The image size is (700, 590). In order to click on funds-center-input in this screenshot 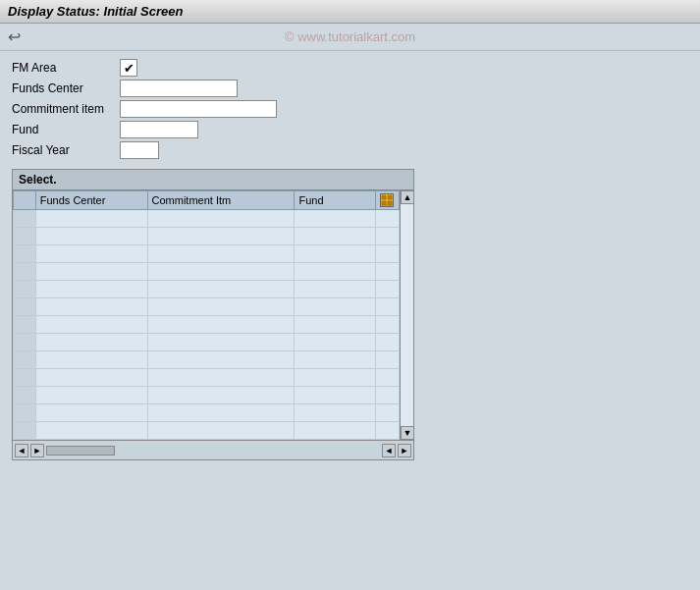, I will do `click(179, 88)`.